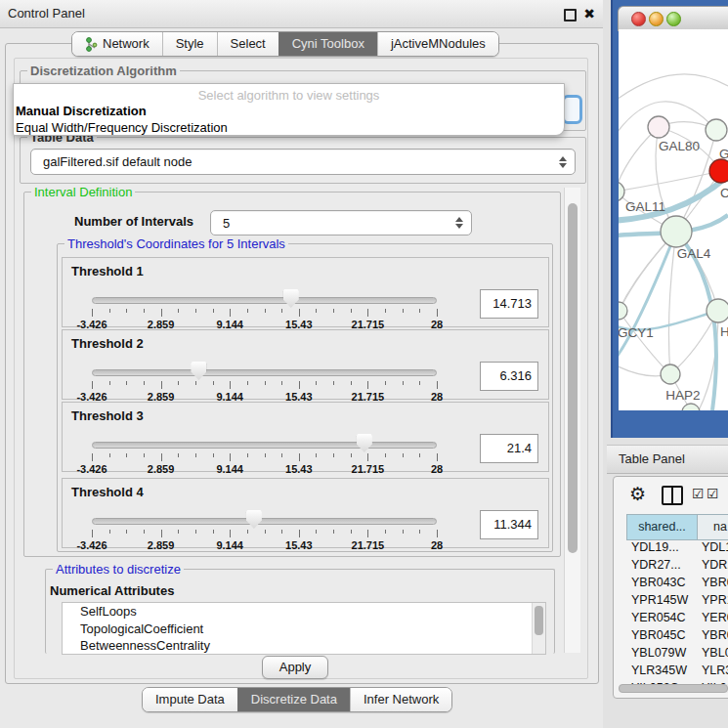  Describe the element at coordinates (670, 587) in the screenshot. I see `table-panel: ⚙ ☑ ☑ shared... na YDL19...YDL1 YDR27...…` at that location.